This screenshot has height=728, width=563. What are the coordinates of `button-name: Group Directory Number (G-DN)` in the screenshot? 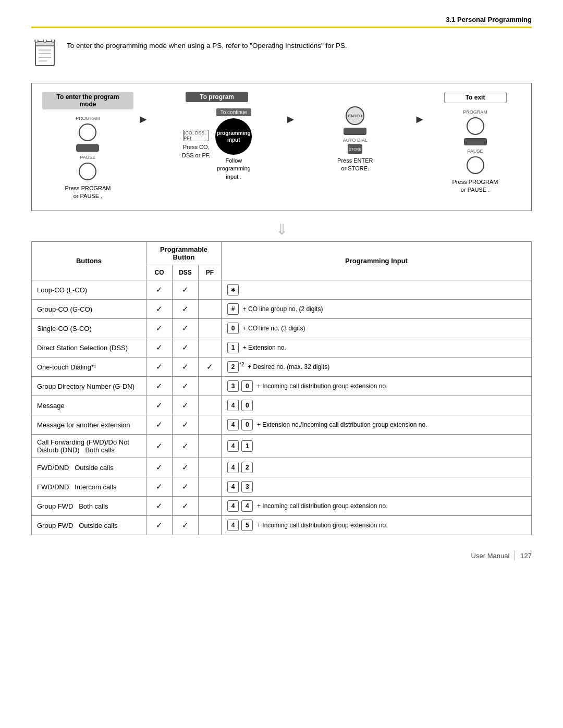 It's located at (89, 387).